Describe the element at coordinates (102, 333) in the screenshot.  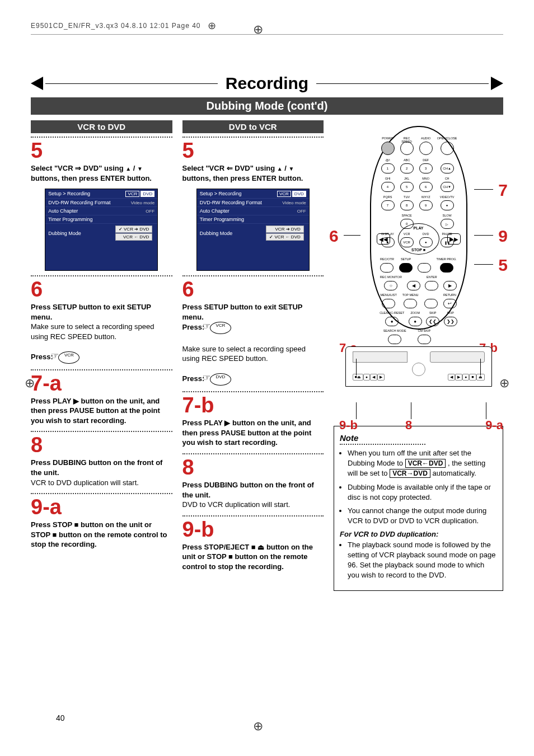
I see `step-text: Press SETUP button to exit SETUP menu. M…` at that location.